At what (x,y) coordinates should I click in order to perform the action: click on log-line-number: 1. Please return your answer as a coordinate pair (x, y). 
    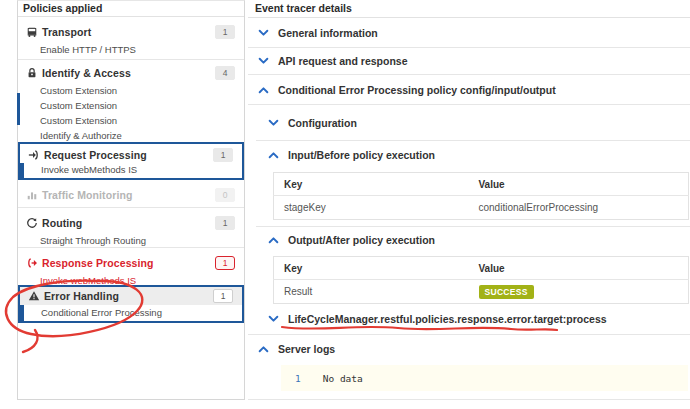
    Looking at the image, I should click on (298, 378).